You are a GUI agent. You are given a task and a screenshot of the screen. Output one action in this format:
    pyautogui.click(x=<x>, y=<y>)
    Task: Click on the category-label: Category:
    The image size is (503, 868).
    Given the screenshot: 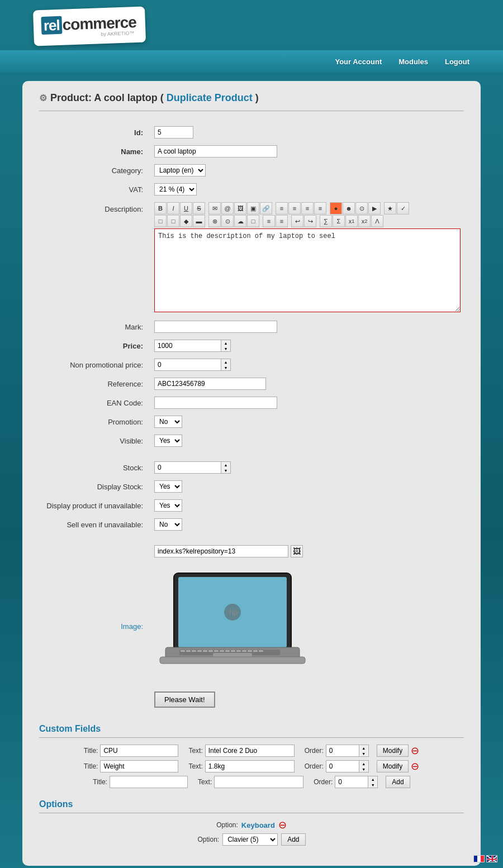 What is the action you would take?
    pyautogui.click(x=95, y=170)
    